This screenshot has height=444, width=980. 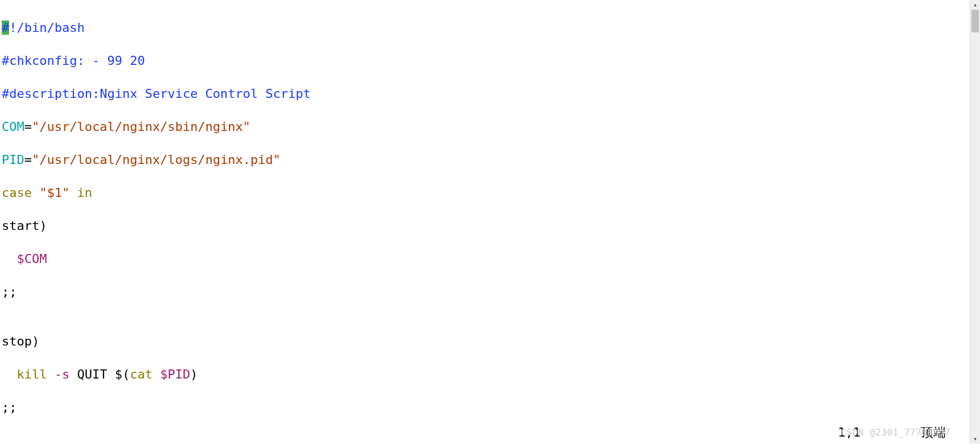 I want to click on vim-status-bar: 1,1 顶端, so click(x=884, y=424).